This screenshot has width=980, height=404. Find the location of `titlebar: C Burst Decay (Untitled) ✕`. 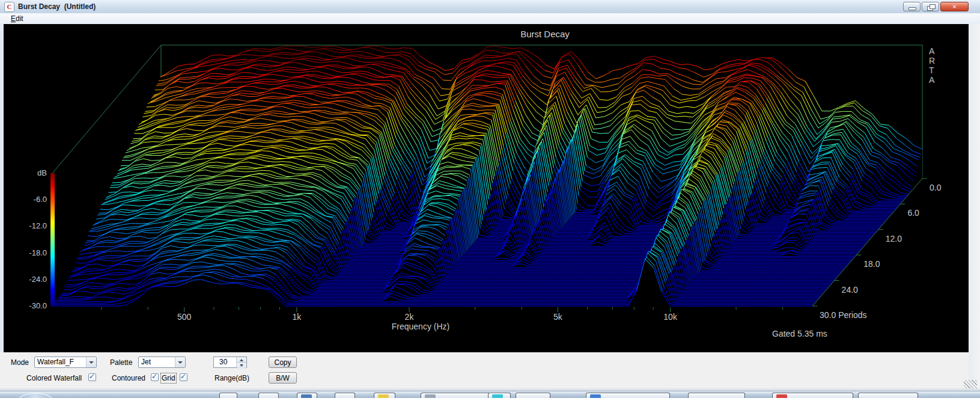

titlebar: C Burst Decay (Untitled) ✕ is located at coordinates (490, 7).